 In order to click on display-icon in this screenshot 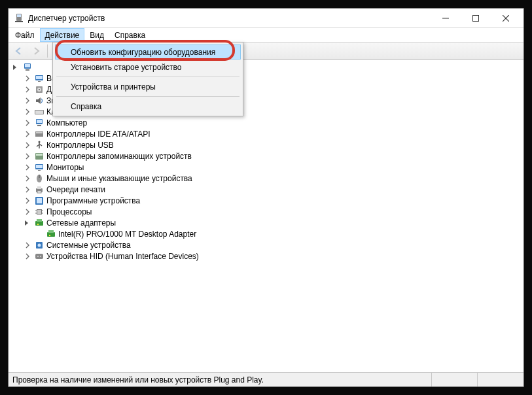, I will do `click(39, 78)`.